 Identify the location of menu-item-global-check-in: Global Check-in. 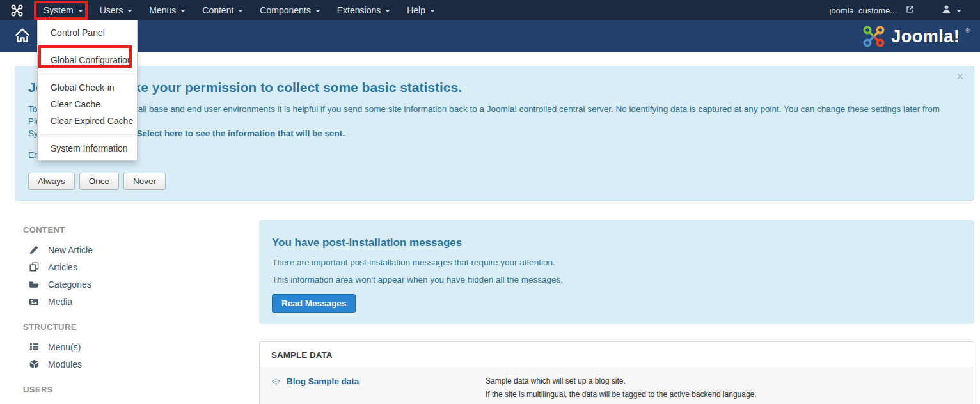
(87, 88).